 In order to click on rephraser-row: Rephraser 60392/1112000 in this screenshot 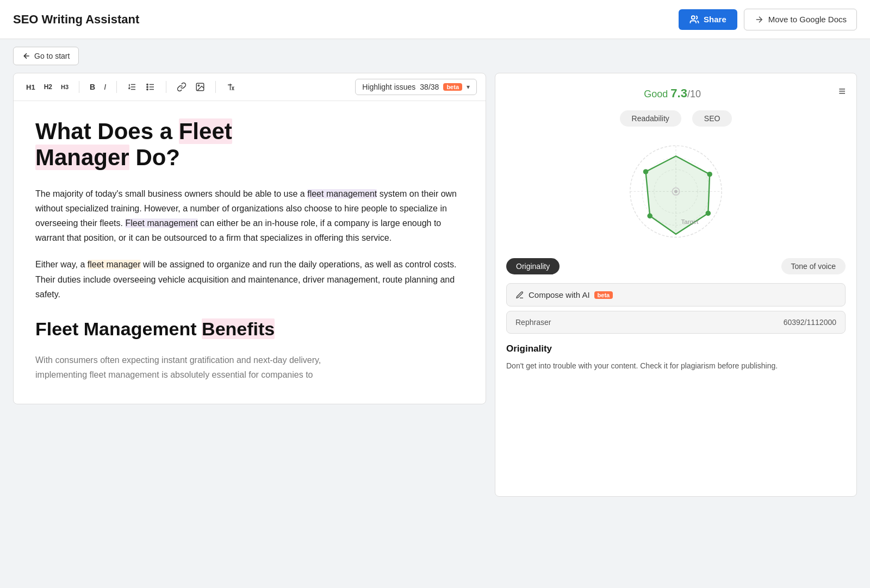, I will do `click(676, 322)`.